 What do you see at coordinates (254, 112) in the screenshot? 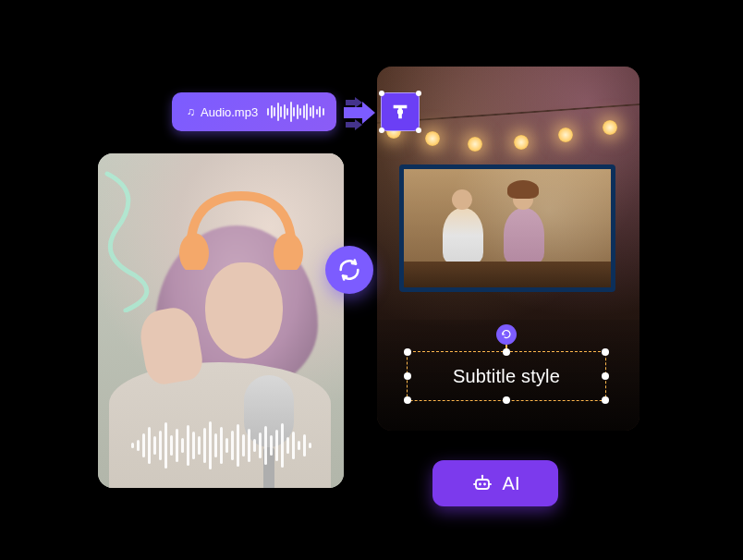
I see `audio-file-chip: ♫ Audio.mp3` at bounding box center [254, 112].